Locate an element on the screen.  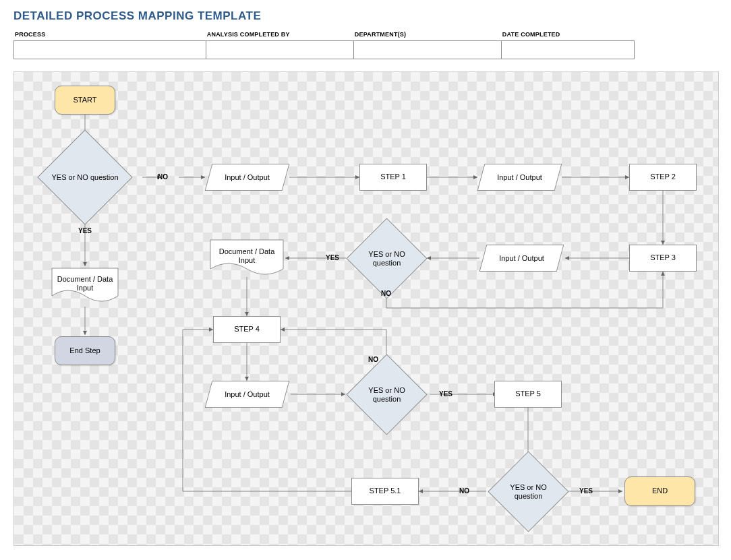
start-node: START is located at coordinates (85, 100).